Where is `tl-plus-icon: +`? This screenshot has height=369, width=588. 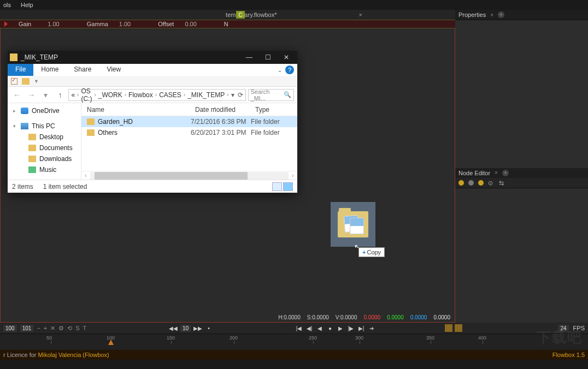
tl-plus-icon: + is located at coordinates (45, 328).